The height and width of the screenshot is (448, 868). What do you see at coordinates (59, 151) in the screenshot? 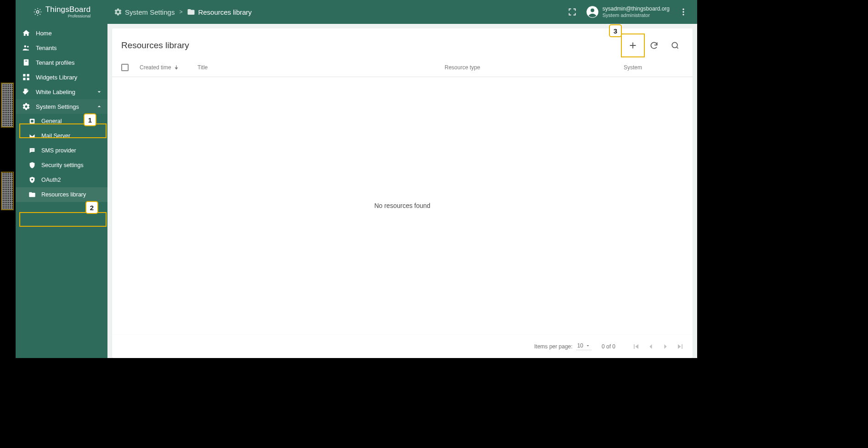
I see `sidebar-item-label: SMS provider` at bounding box center [59, 151].